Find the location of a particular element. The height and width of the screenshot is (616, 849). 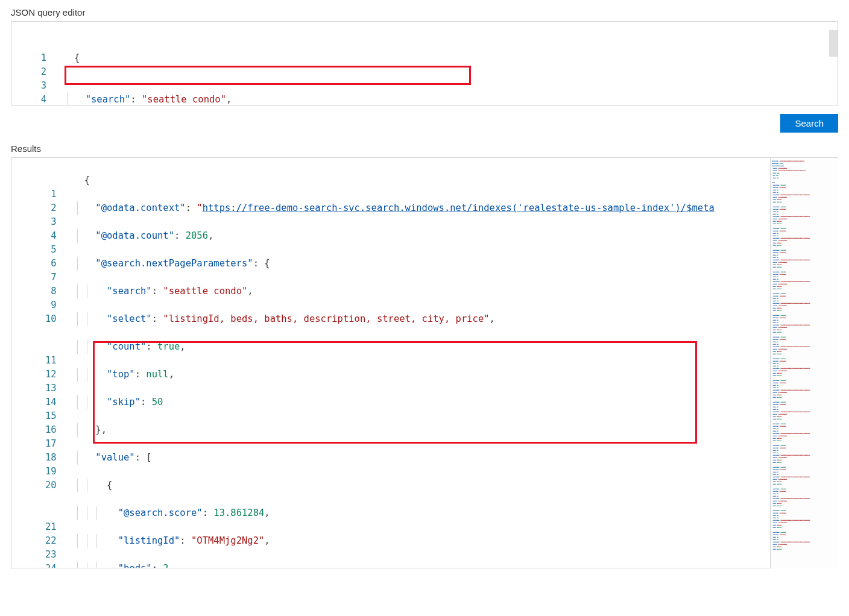

query-editor: 12345 { "search": "seattle condo", "coun… is located at coordinates (424, 63).